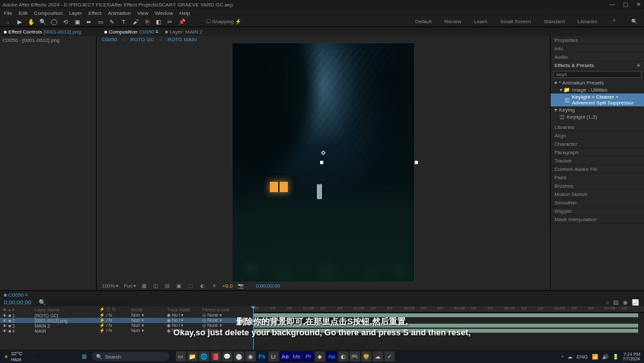 The height and width of the screenshot is (363, 644). Describe the element at coordinates (54, 22) in the screenshot. I see `orbit-tool: ◯` at that location.